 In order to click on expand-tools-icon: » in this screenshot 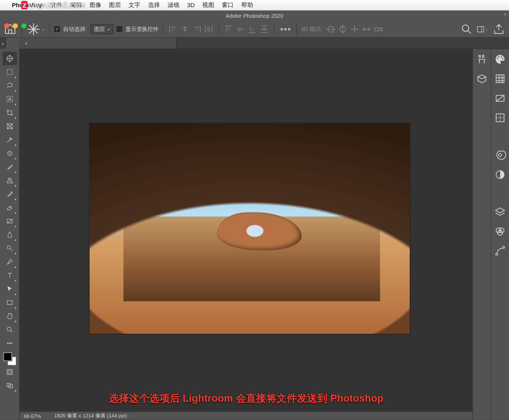, I will do `click(3, 43)`.